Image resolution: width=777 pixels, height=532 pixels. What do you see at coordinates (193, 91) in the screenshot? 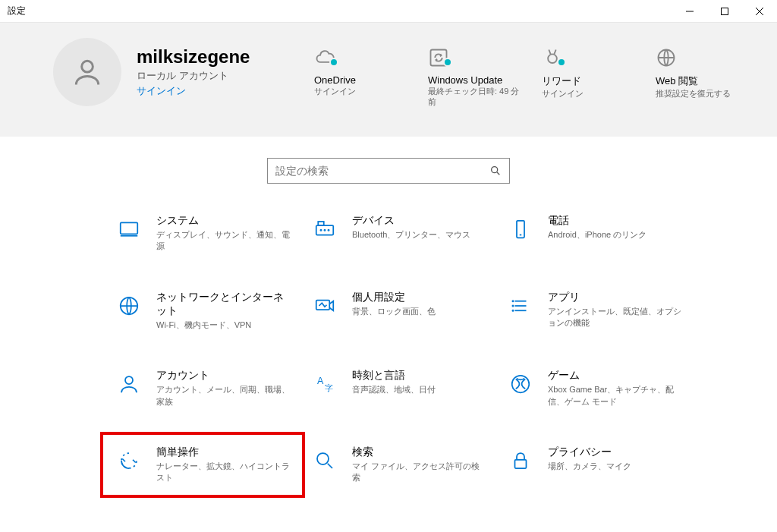
I see `user-signin-link: サインイン` at bounding box center [193, 91].